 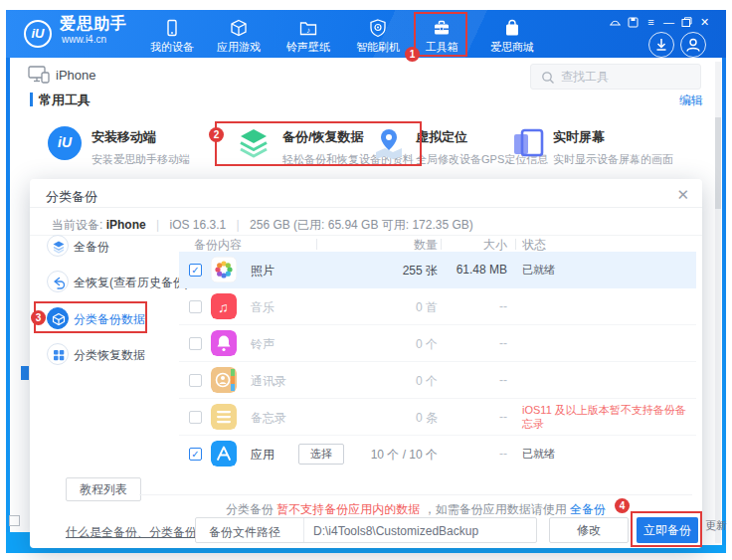 What do you see at coordinates (263, 456) in the screenshot?
I see `row-name: 应用` at bounding box center [263, 456].